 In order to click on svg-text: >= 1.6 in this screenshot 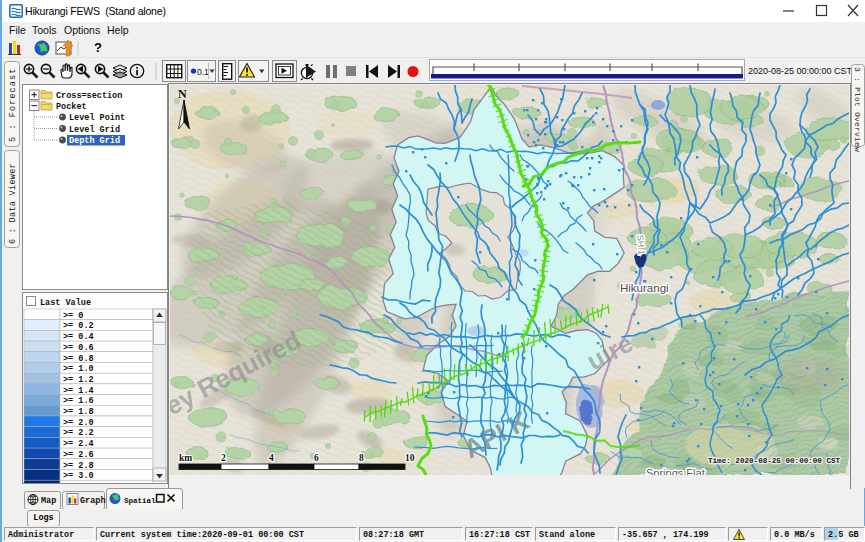, I will do `click(78, 401)`.